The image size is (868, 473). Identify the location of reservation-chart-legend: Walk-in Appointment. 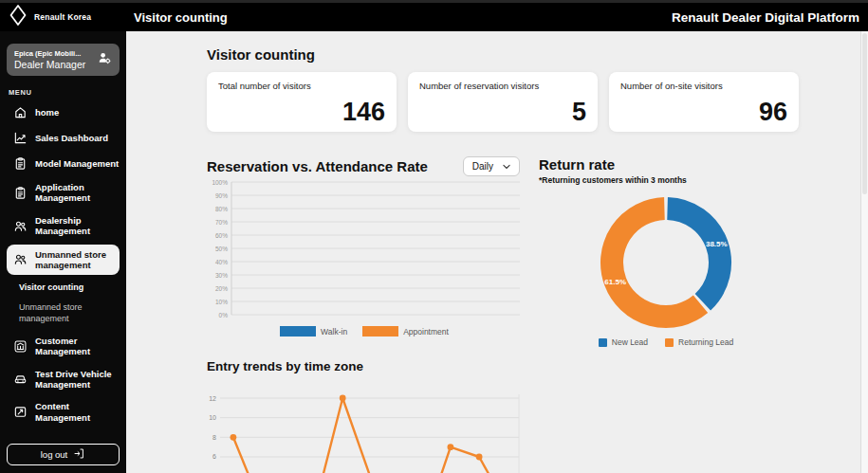
(364, 332).